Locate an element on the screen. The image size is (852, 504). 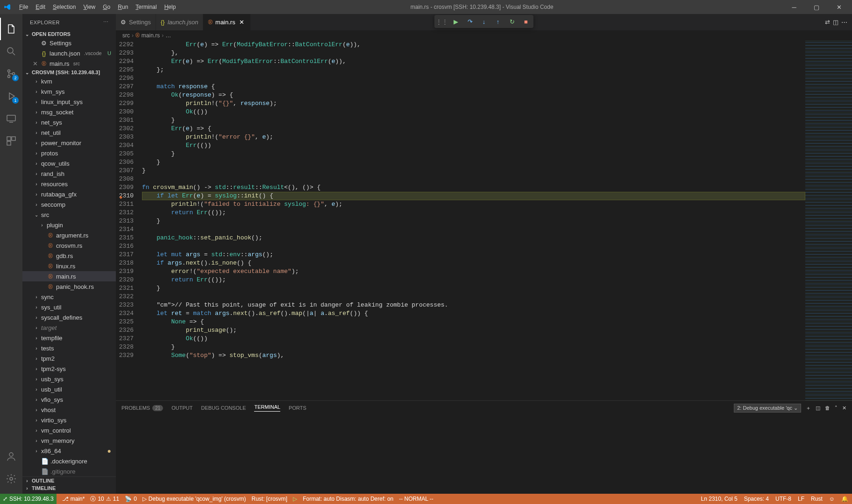
split-terminal-icon: ◫ is located at coordinates (818, 408).